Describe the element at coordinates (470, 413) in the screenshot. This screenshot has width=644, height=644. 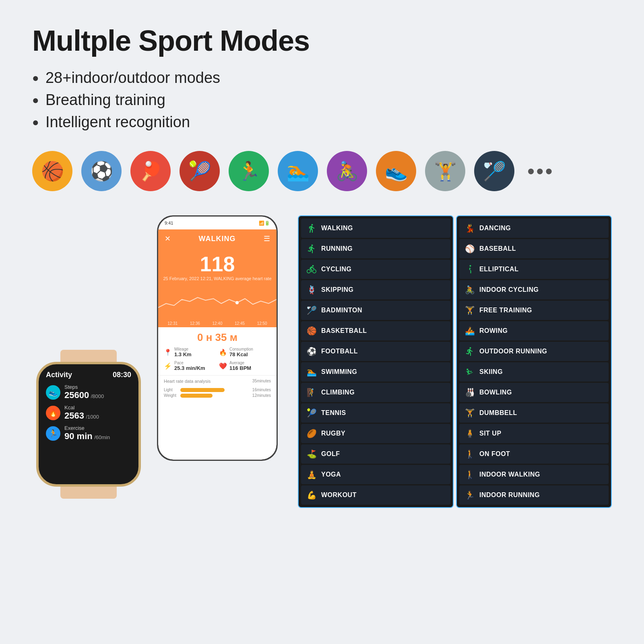
I see `dumbbell-icon: 🏋` at that location.